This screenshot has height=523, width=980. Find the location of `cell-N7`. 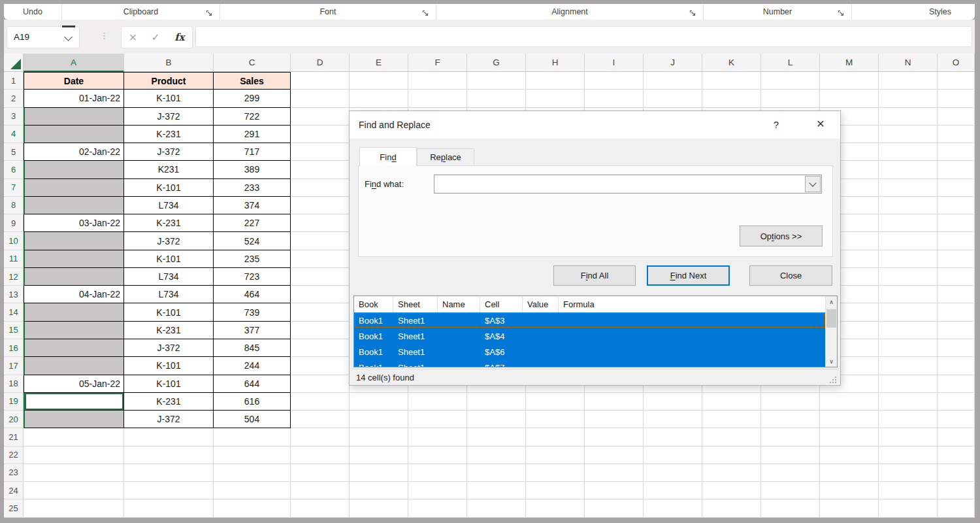

cell-N7 is located at coordinates (908, 188).